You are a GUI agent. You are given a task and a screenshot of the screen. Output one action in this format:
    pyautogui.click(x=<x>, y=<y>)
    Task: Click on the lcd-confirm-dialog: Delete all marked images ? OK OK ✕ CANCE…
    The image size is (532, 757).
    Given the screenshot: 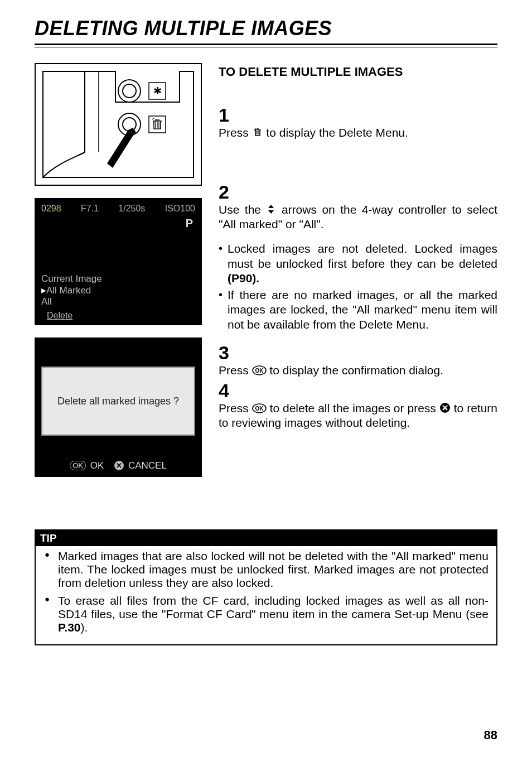 What is the action you would take?
    pyautogui.click(x=118, y=407)
    